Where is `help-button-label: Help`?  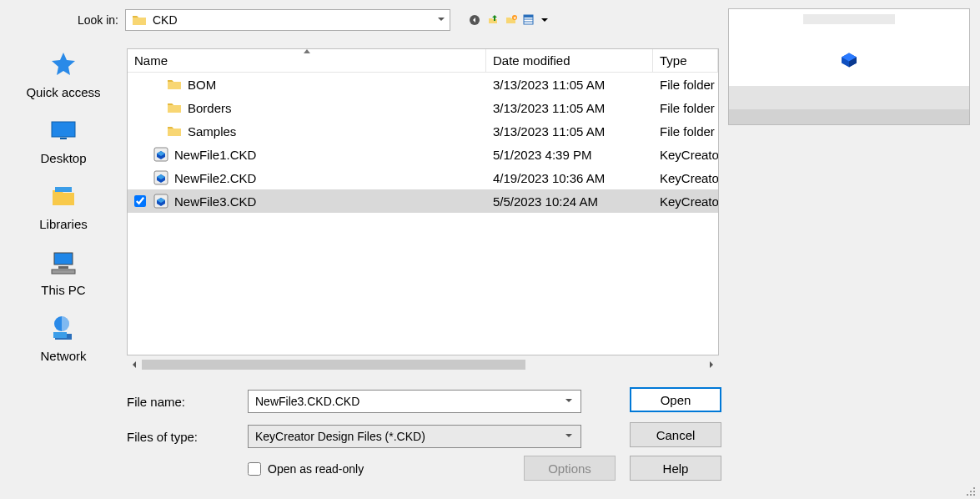
help-button-label: Help is located at coordinates (676, 469).